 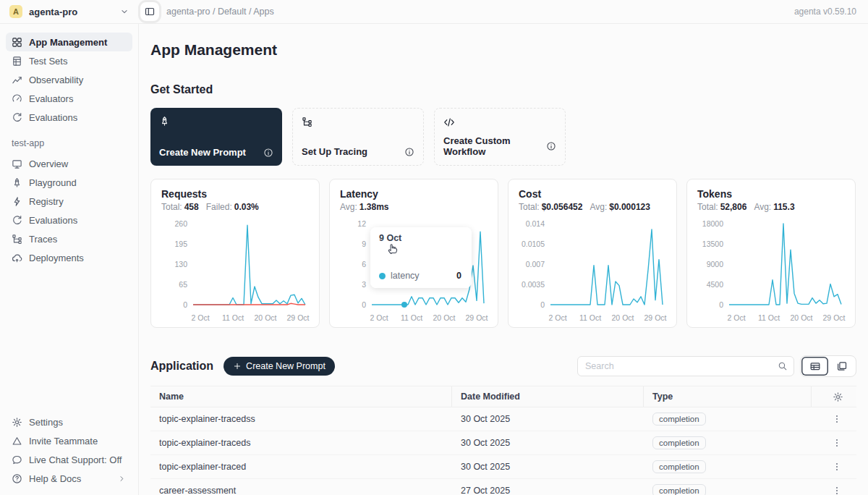 What do you see at coordinates (500, 137) in the screenshot?
I see `get-started-card-create-custom-workflow: Create Custom Workflow` at bounding box center [500, 137].